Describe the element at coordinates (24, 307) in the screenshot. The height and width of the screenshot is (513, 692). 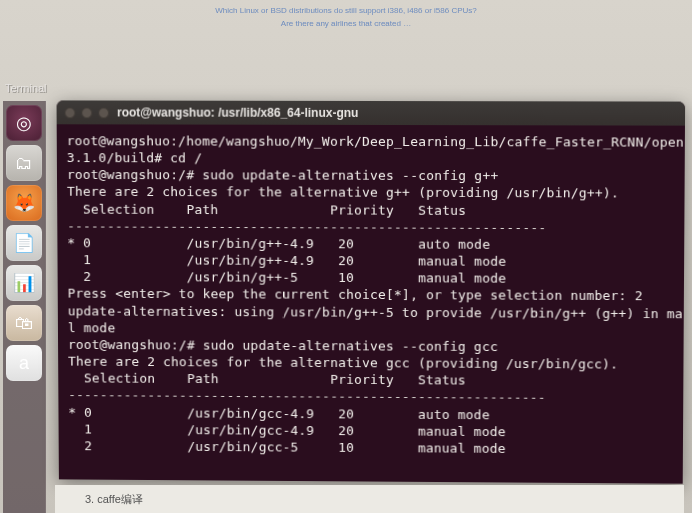
I see `unity-launcher: ◎🗂🦊📄📊🛍a` at that location.